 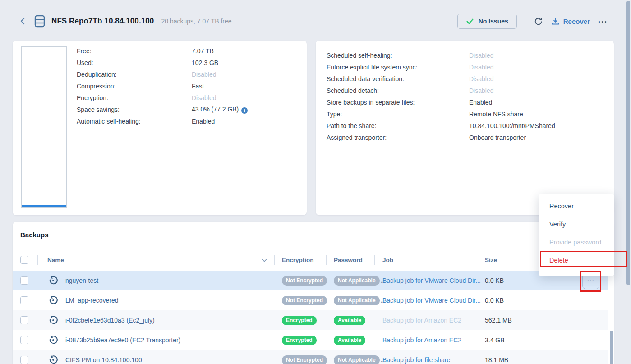 I want to click on backup-size: 3.4 GB, so click(x=495, y=340).